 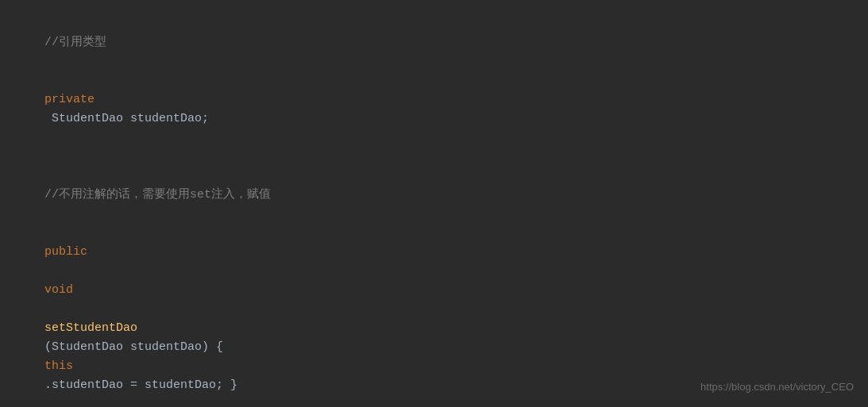 I want to click on keyword-private: private, so click(x=70, y=100).